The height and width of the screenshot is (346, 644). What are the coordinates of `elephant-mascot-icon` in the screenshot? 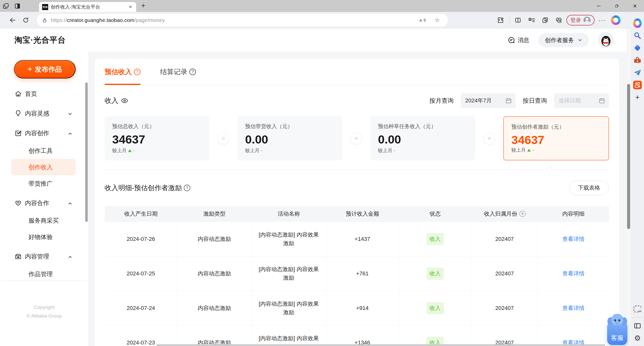 It's located at (617, 320).